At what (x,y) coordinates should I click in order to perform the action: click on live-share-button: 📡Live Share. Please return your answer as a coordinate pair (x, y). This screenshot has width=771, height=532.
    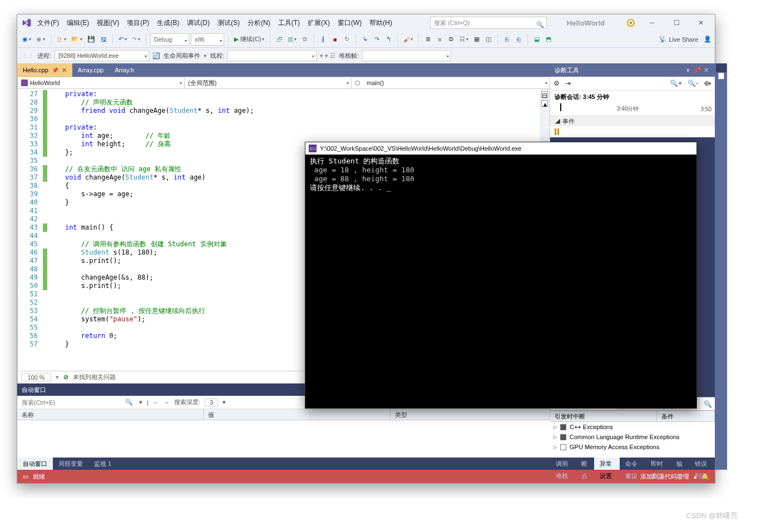
    Looking at the image, I should click on (679, 39).